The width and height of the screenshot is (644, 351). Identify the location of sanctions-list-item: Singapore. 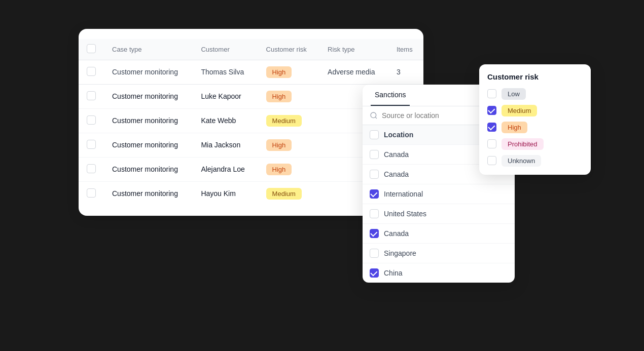
(439, 253).